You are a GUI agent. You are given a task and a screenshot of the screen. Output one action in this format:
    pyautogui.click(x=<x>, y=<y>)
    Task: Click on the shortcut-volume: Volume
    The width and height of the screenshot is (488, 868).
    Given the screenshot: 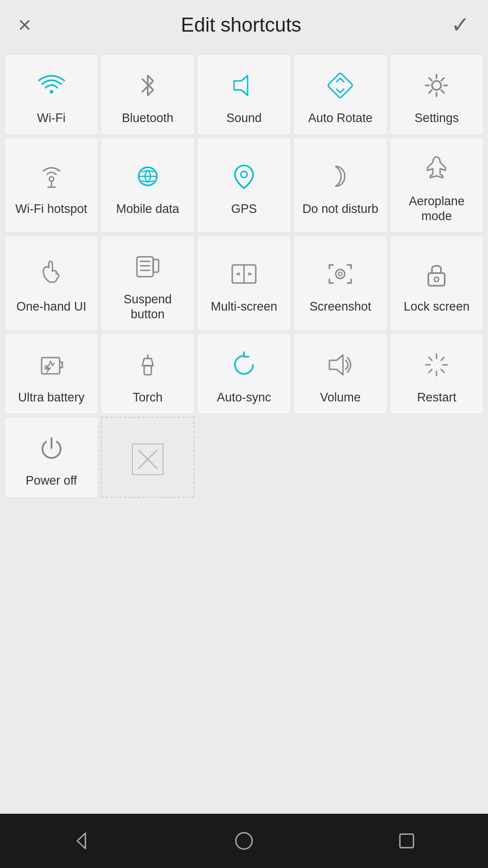 What is the action you would take?
    pyautogui.click(x=341, y=374)
    